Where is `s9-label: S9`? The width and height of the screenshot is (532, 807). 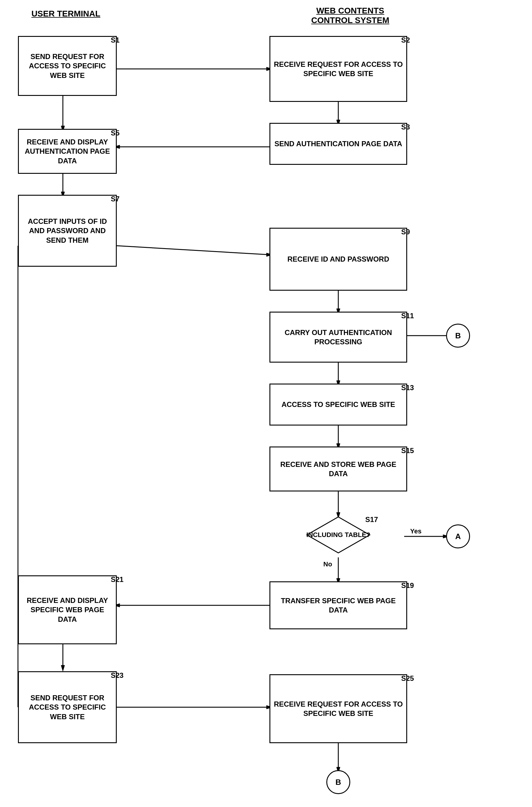 s9-label: S9 is located at coordinates (405, 232).